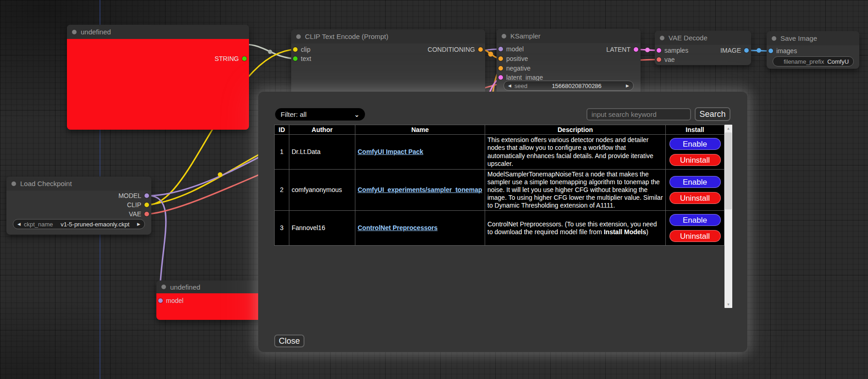  Describe the element at coordinates (289, 341) in the screenshot. I see `close-button: Close` at that location.